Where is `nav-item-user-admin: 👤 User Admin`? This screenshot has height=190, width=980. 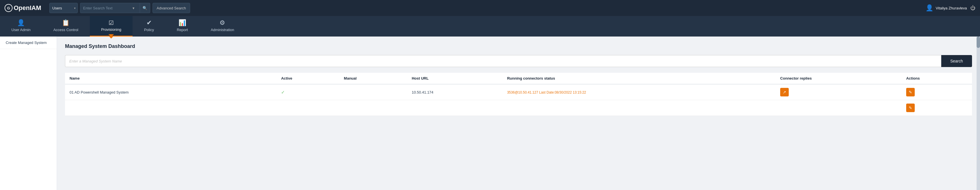 nav-item-user-admin: 👤 User Admin is located at coordinates (21, 26).